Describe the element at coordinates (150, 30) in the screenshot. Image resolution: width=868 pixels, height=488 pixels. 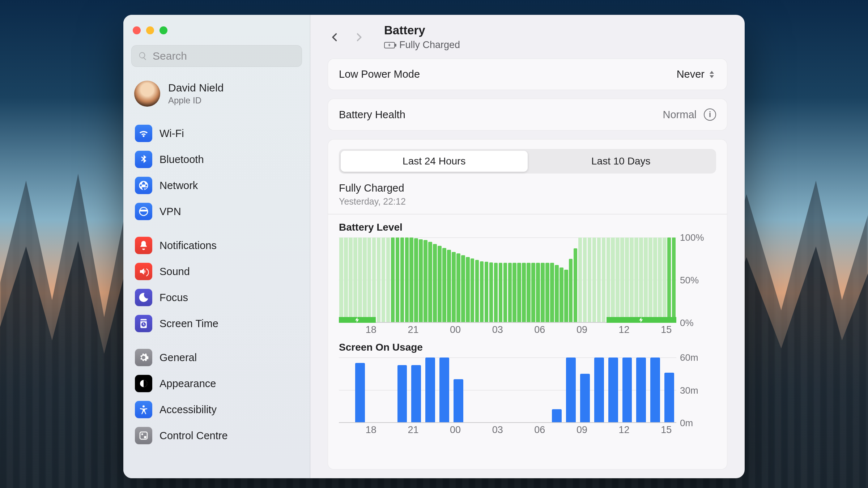
I see `minimize-button` at that location.